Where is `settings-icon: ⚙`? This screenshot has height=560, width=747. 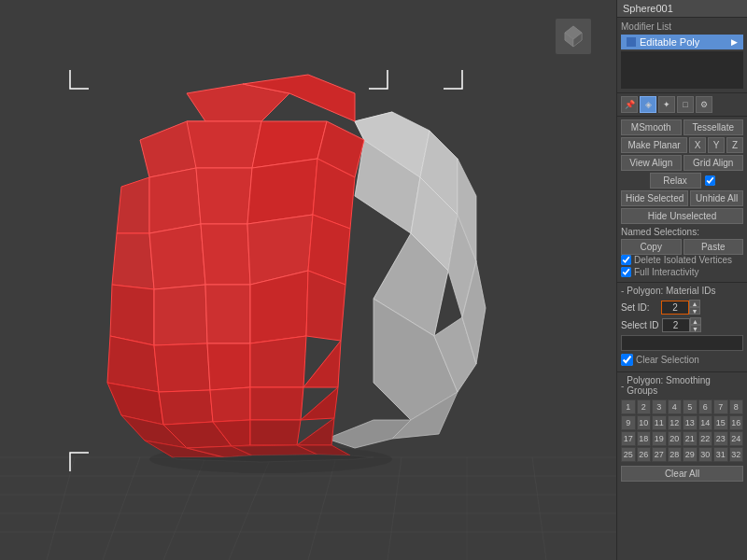
settings-icon: ⚙ is located at coordinates (704, 105).